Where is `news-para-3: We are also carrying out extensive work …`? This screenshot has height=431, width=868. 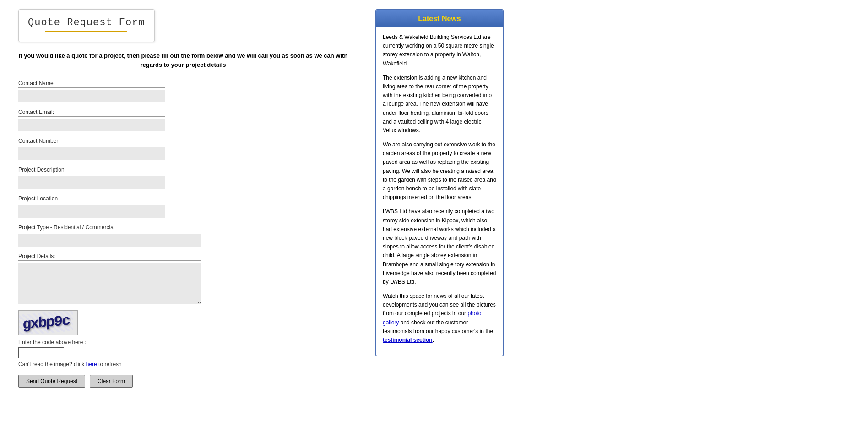
news-para-3: We are also carrying out extensive work … is located at coordinates (439, 171).